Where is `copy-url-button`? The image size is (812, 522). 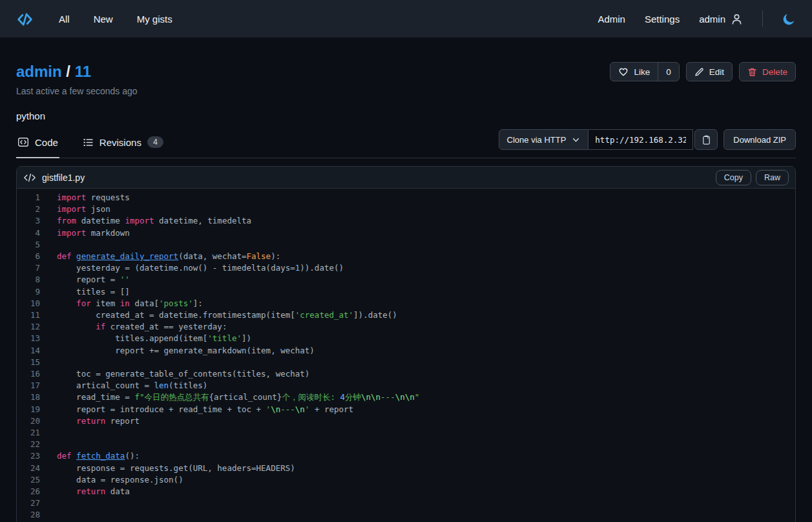
copy-url-button is located at coordinates (706, 140).